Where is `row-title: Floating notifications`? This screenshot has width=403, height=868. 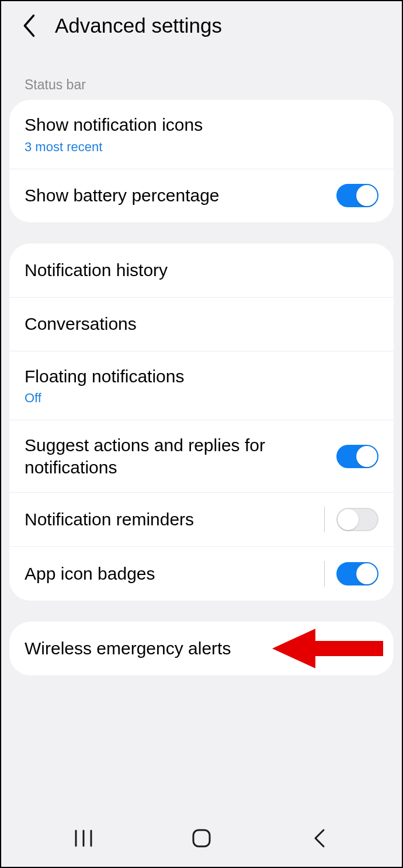 row-title: Floating notifications is located at coordinates (198, 377).